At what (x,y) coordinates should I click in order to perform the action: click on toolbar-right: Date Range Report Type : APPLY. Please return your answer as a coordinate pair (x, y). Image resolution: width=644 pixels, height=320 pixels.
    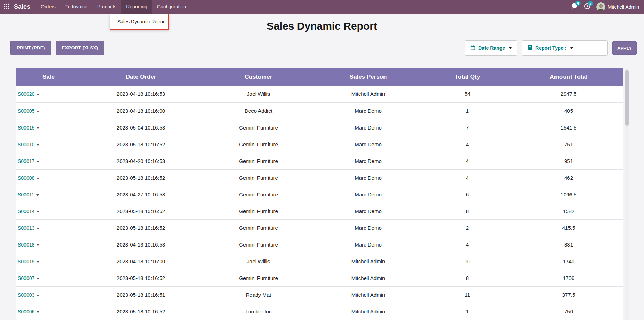
    Looking at the image, I should click on (551, 48).